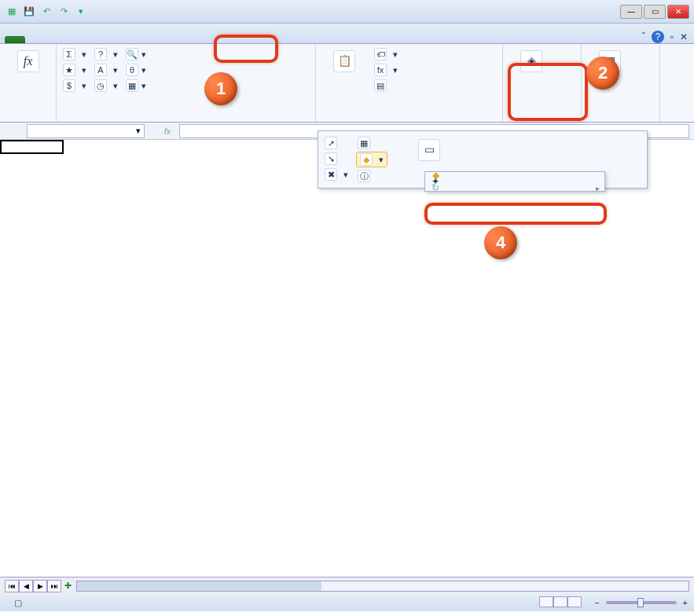 The height and width of the screenshot is (616, 694). Describe the element at coordinates (366, 160) in the screenshot. I see `error-check-icon: ◆` at that location.